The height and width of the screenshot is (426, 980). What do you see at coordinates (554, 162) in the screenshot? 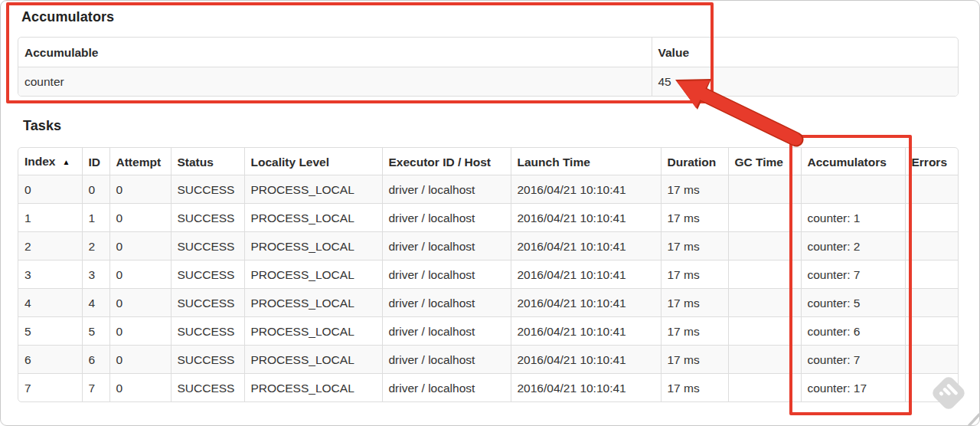
I see `column-header-label: Launch Time` at bounding box center [554, 162].